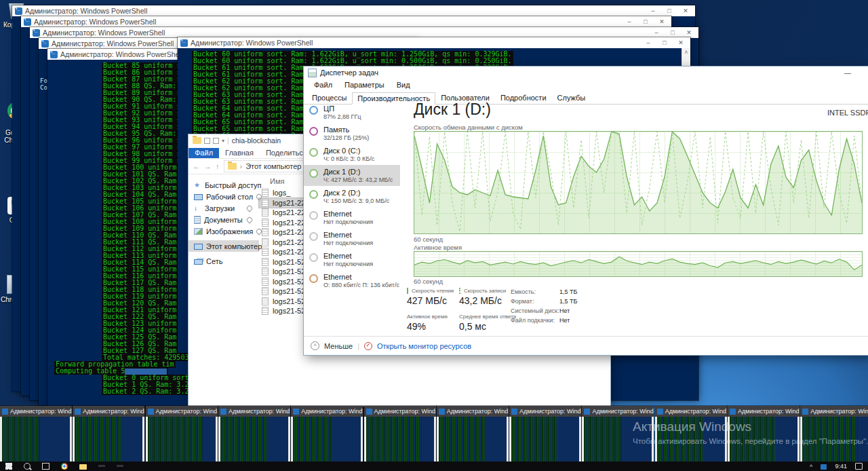 The width and height of the screenshot is (868, 471). What do you see at coordinates (208, 166) in the screenshot?
I see `forward-icon: →` at bounding box center [208, 166].